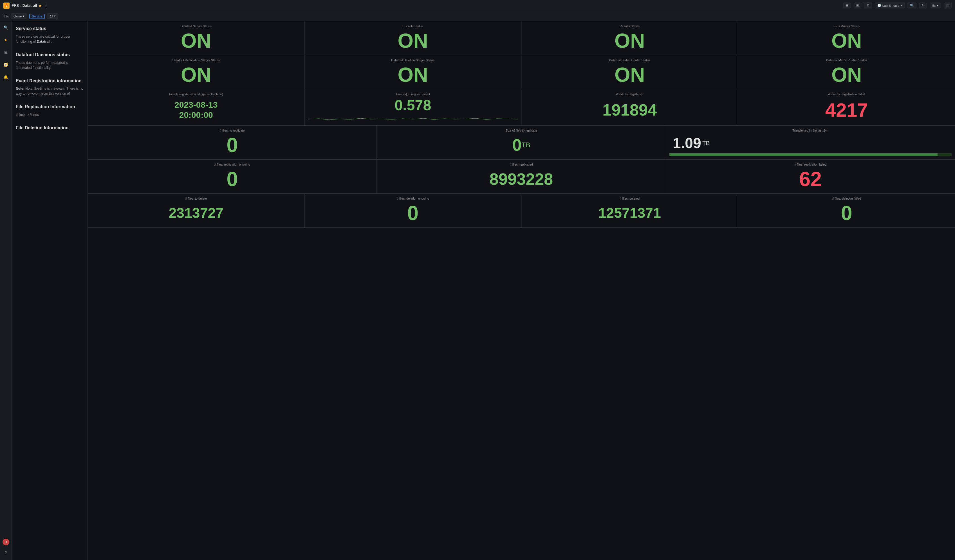  I want to click on size-to-replicate-card: Size of files to replicate 0 TB, so click(521, 142).